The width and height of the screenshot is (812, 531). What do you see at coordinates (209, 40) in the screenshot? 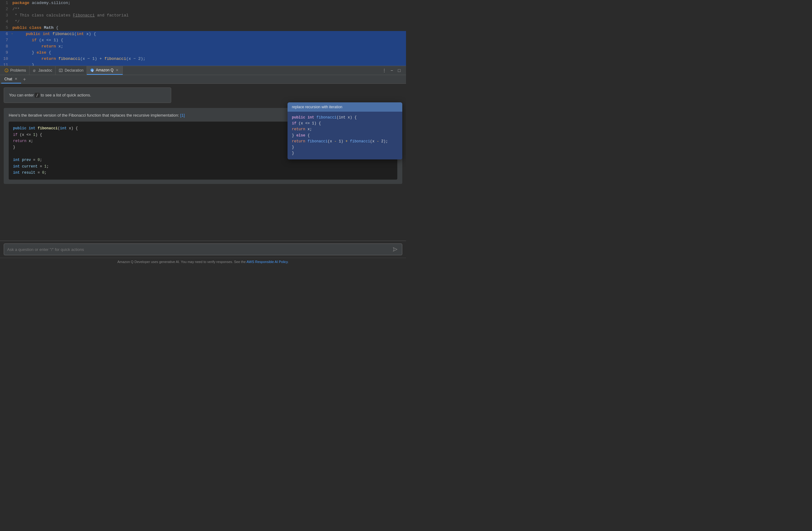
I see `code-content: if (x <= 1) {` at bounding box center [209, 40].